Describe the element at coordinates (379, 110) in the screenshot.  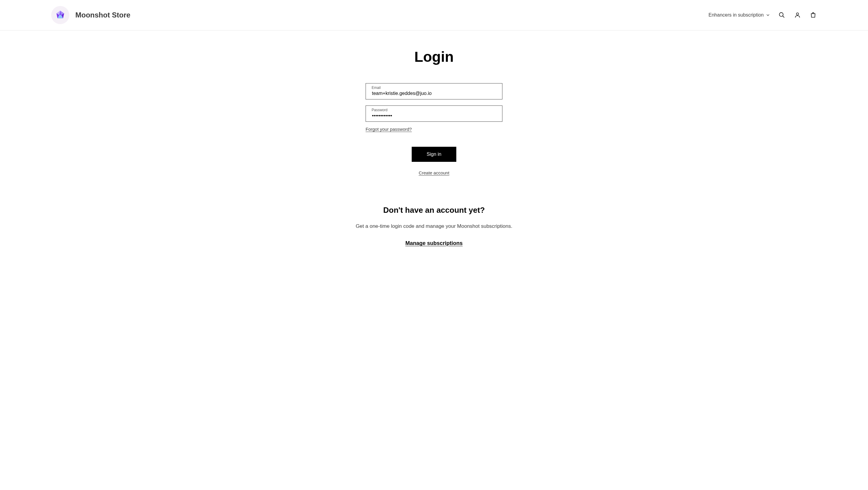
I see `password-label: Password` at that location.